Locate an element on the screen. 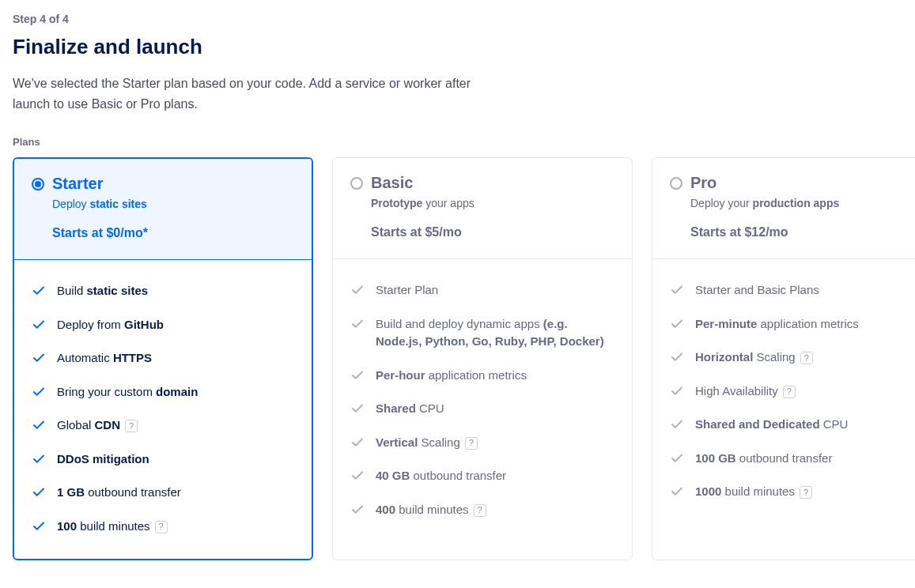  plan-title-row: Pro is located at coordinates (792, 183).